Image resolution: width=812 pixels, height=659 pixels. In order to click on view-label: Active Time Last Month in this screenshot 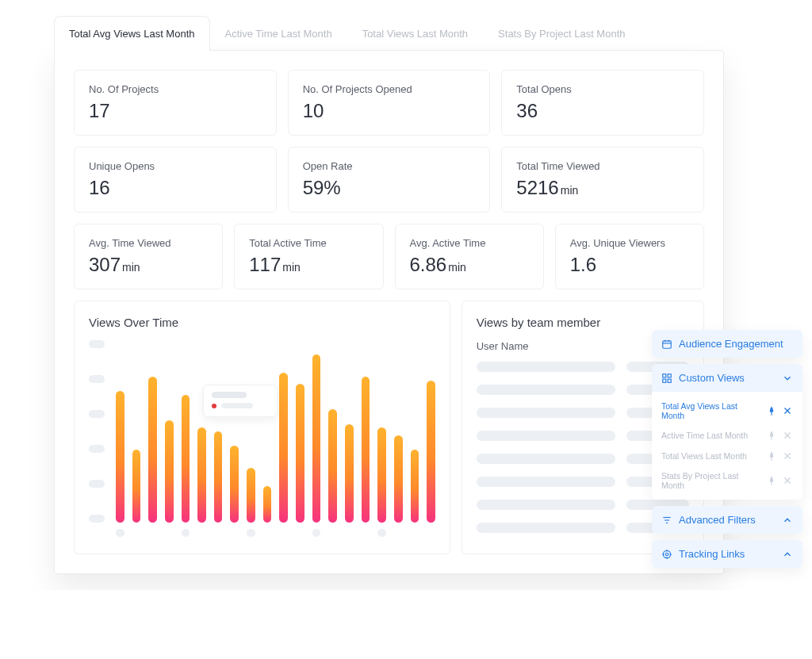, I will do `click(704, 435)`.